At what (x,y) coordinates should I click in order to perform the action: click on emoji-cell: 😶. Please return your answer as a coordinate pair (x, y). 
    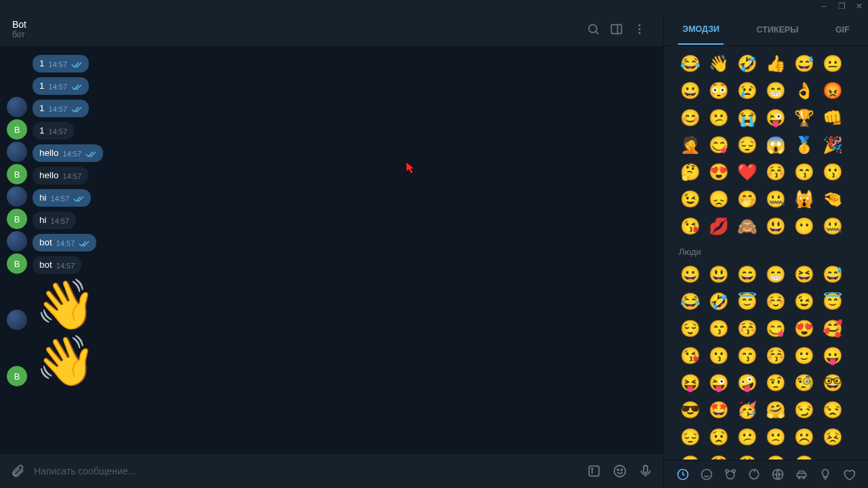
    Looking at the image, I should click on (804, 226).